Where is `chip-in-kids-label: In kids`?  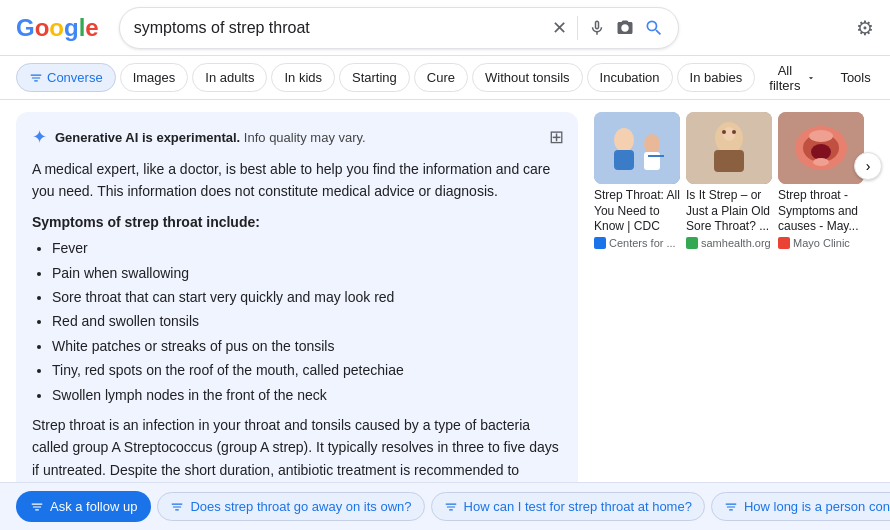 chip-in-kids-label: In kids is located at coordinates (303, 78).